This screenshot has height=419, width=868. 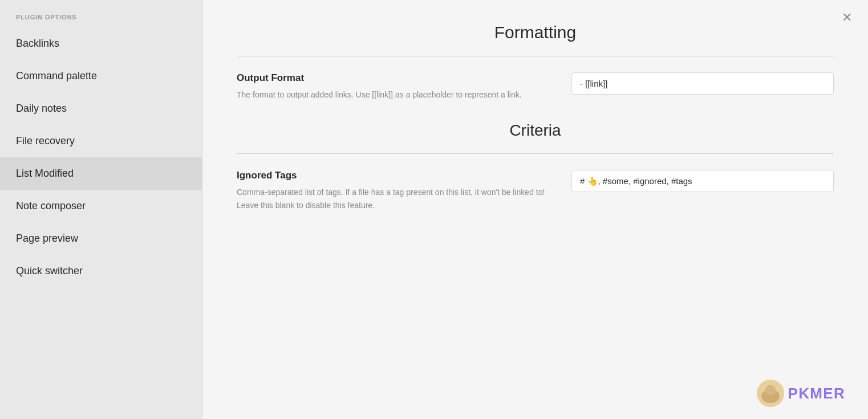 I want to click on criteria-divider, so click(x=535, y=154).